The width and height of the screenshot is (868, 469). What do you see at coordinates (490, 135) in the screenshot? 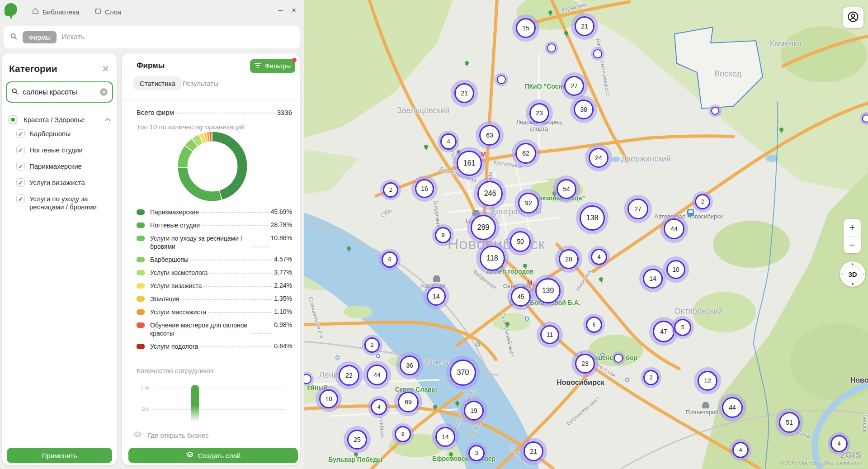
I see `map-cluster-marker: 63` at bounding box center [490, 135].